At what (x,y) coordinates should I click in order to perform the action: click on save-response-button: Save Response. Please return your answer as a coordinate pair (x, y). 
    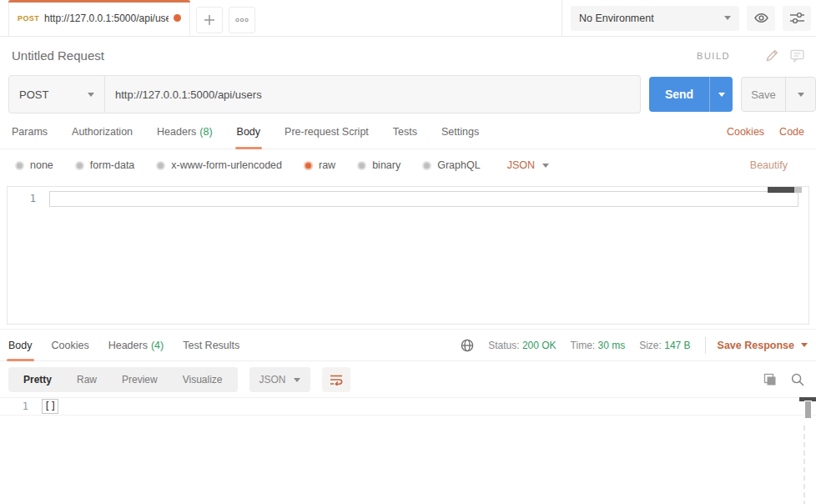
    Looking at the image, I should click on (763, 345).